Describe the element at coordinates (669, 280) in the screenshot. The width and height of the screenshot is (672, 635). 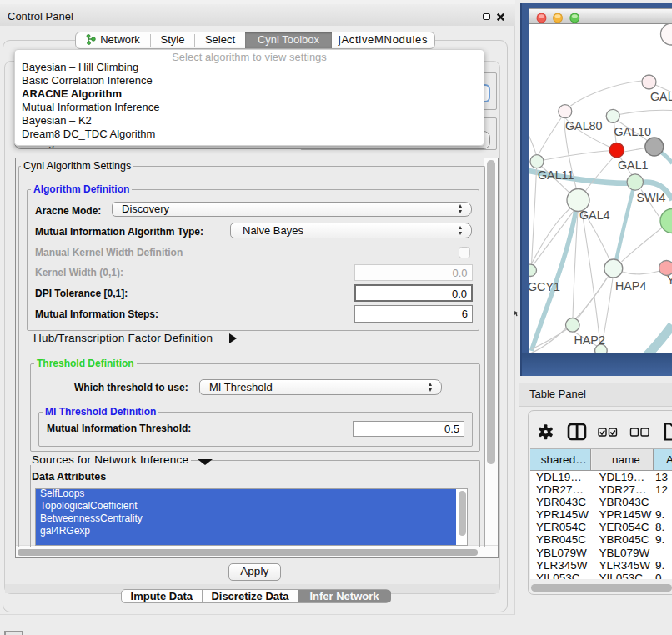
I see `svg-text: Y` at that location.